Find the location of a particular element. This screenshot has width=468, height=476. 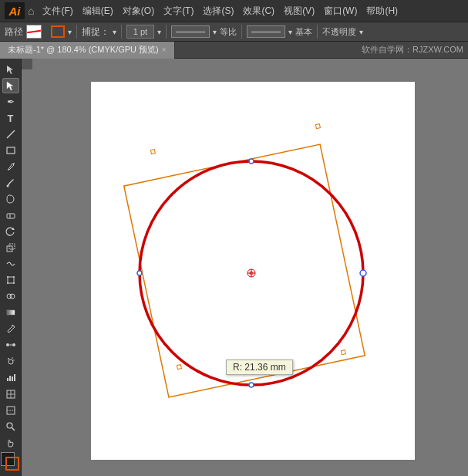

radius-tooltip: R: 21.36 mm is located at coordinates (259, 367).